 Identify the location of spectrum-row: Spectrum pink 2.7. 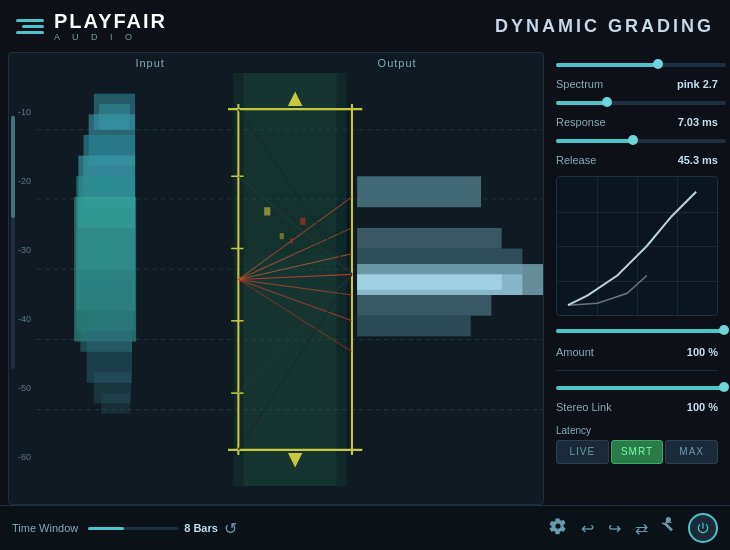
(637, 84).